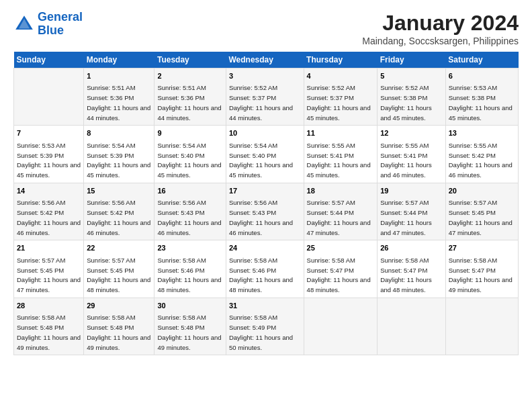  I want to click on calendar-cell: 18 Sunrise: 5:57 AMSunset: 5:44 PMDaylig…, so click(341, 211).